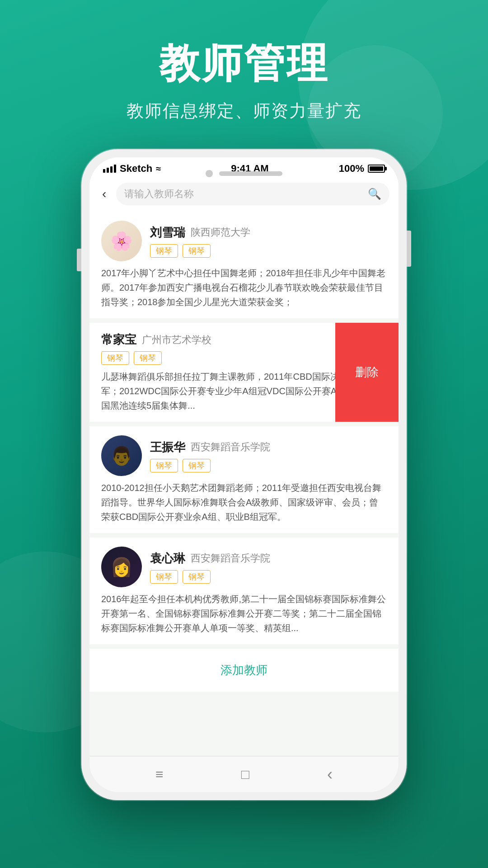 This screenshot has height=868, width=488. I want to click on add-teacher-button: 添加教师, so click(244, 670).